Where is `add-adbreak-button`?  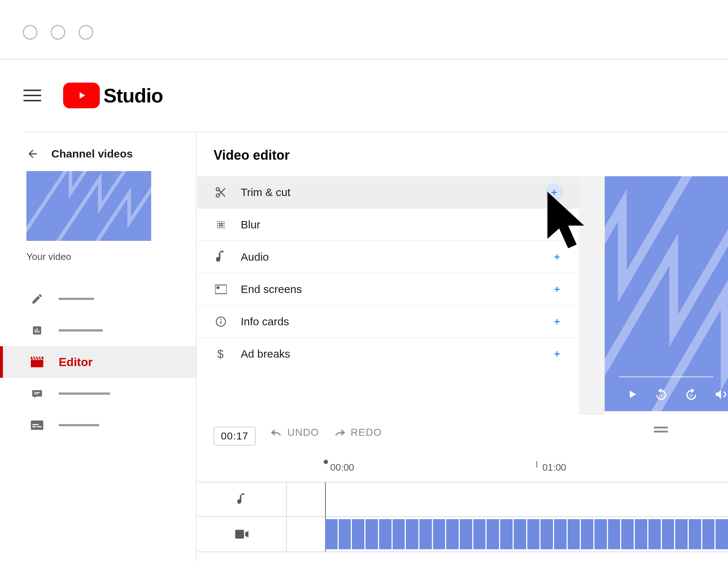
add-adbreak-button is located at coordinates (557, 354).